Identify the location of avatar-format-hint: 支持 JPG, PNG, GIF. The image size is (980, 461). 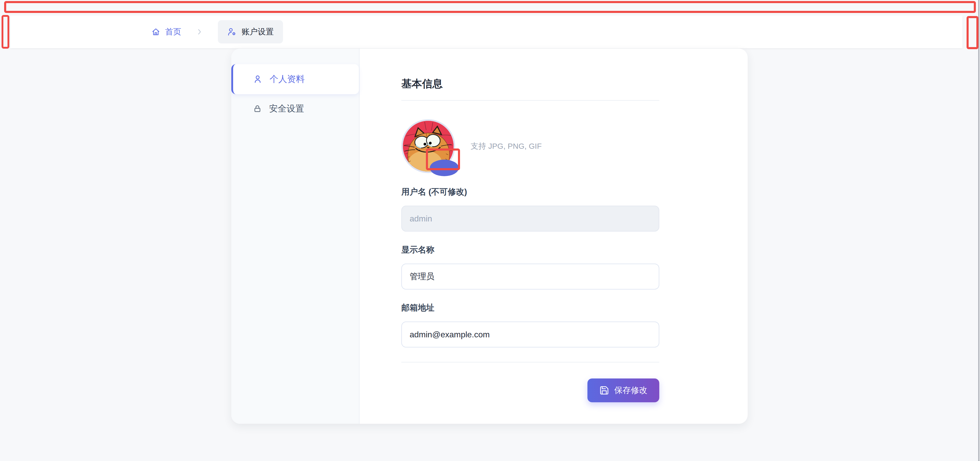
(506, 146).